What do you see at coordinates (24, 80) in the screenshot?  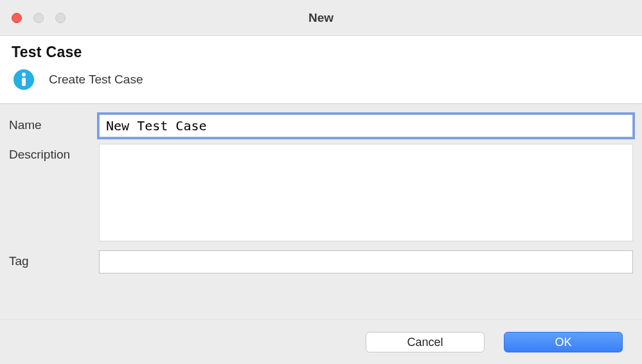 I see `info-icon` at bounding box center [24, 80].